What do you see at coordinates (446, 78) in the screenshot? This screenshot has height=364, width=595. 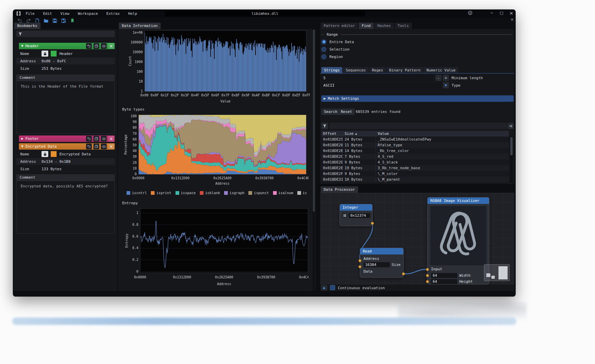 I see `min-length-increase-button: +` at bounding box center [446, 78].